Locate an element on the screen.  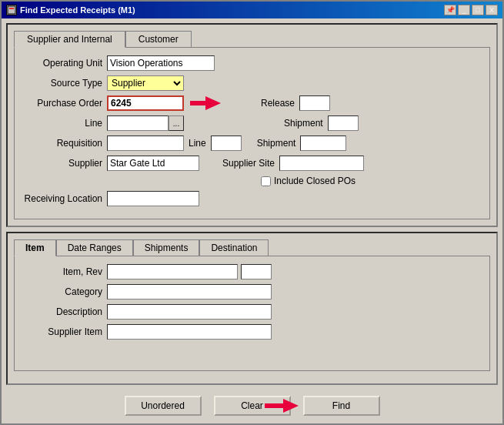
find-arrow is located at coordinates (282, 407).